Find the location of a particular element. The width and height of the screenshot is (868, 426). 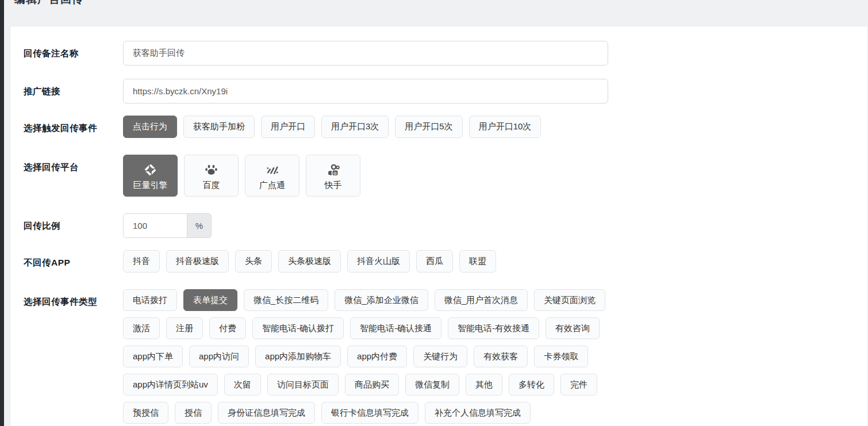

event-type-row-5: 预授信 授信 身份证信息填写完成 银行卡信息填写完成 补充个人信息填写完成 is located at coordinates (364, 413).